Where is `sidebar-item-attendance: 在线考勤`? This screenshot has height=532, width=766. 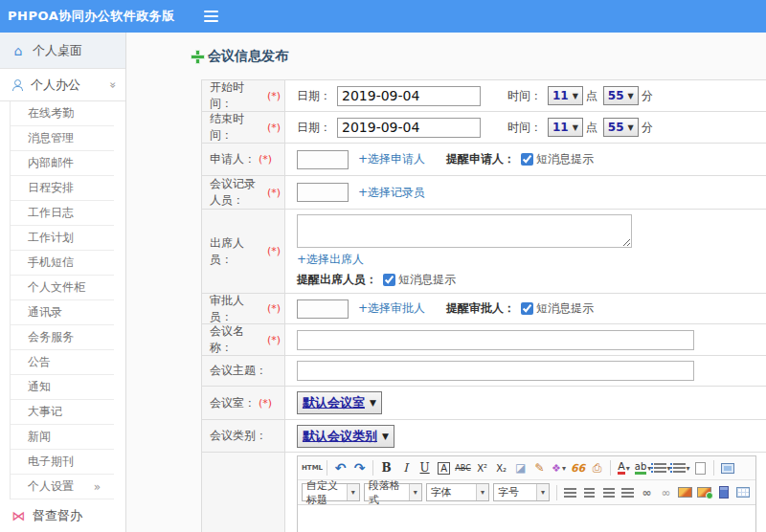
sidebar-item-attendance: 在线考勤 is located at coordinates (62, 114).